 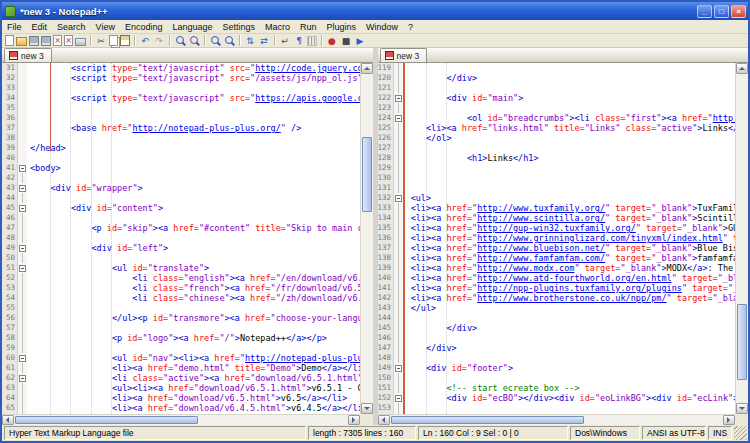 What do you see at coordinates (68, 40) in the screenshot?
I see `close-all-icon: ×` at bounding box center [68, 40].